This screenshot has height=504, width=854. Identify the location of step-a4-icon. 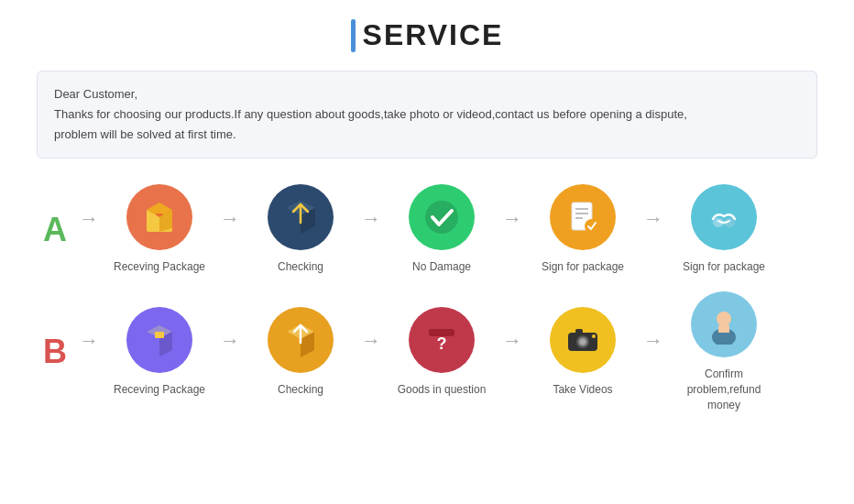
(583, 217).